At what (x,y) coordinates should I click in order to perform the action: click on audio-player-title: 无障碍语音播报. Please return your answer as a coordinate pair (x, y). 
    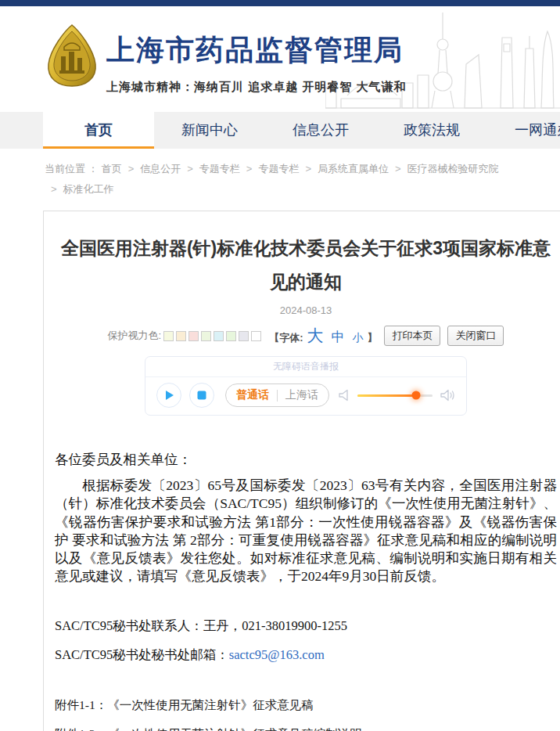
    Looking at the image, I should click on (306, 367).